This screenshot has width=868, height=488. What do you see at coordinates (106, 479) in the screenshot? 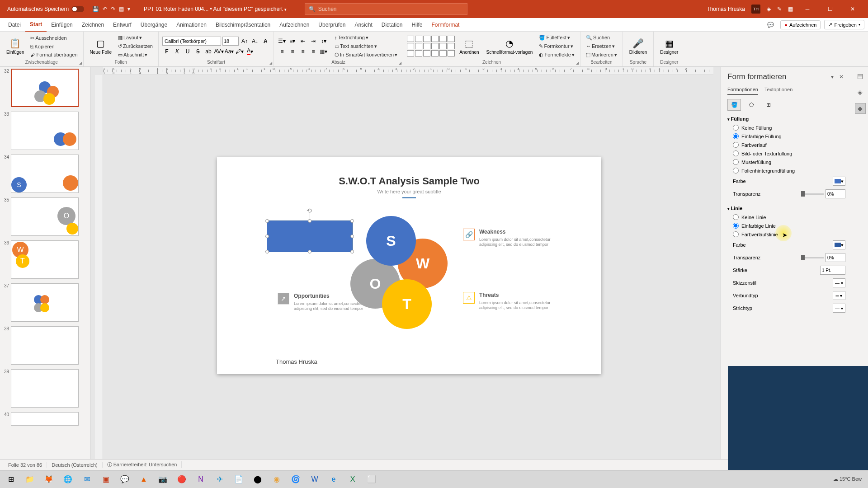
I see `powerpoint-icon: ▣` at bounding box center [106, 479].